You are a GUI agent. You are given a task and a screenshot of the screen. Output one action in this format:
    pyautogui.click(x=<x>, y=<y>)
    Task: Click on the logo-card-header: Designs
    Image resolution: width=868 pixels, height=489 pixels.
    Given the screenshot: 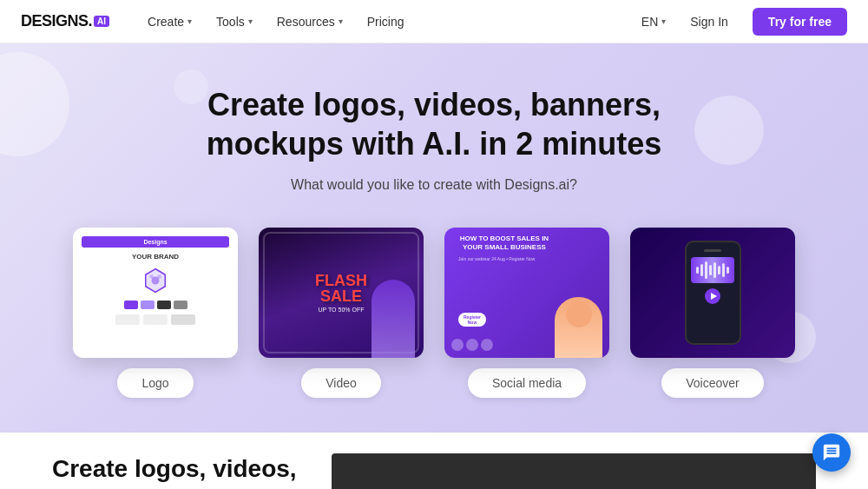 What is the action you would take?
    pyautogui.click(x=155, y=241)
    